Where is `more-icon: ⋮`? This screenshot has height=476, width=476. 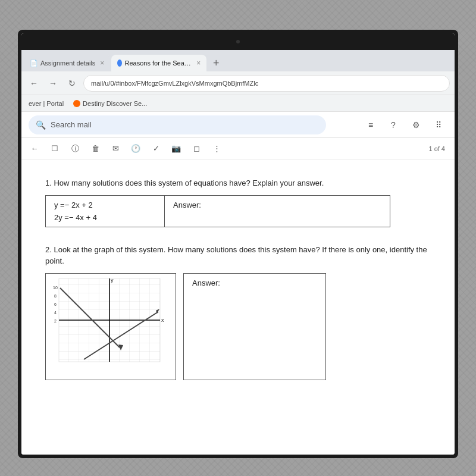 more-icon: ⋮ is located at coordinates (217, 149).